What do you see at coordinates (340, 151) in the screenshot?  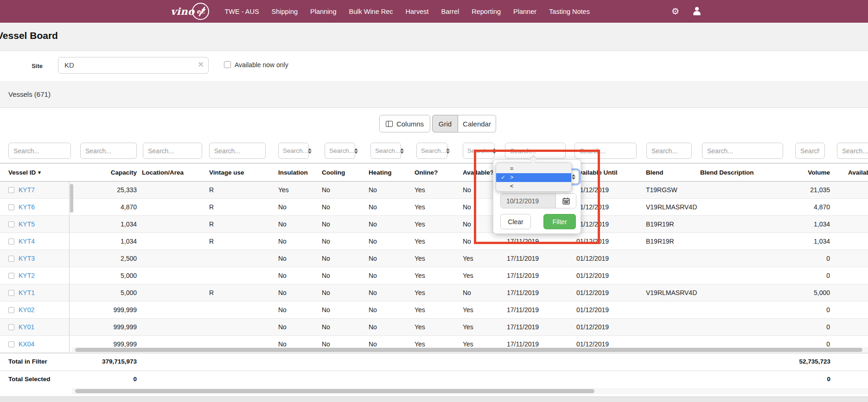 I see `search-select-cooling: Search...` at bounding box center [340, 151].